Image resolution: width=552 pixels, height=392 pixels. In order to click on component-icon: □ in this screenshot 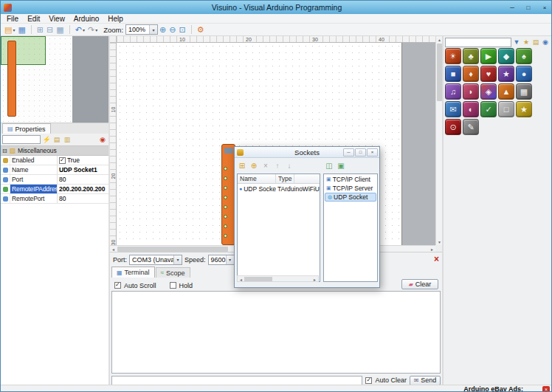, I will do `click(506, 109)`.